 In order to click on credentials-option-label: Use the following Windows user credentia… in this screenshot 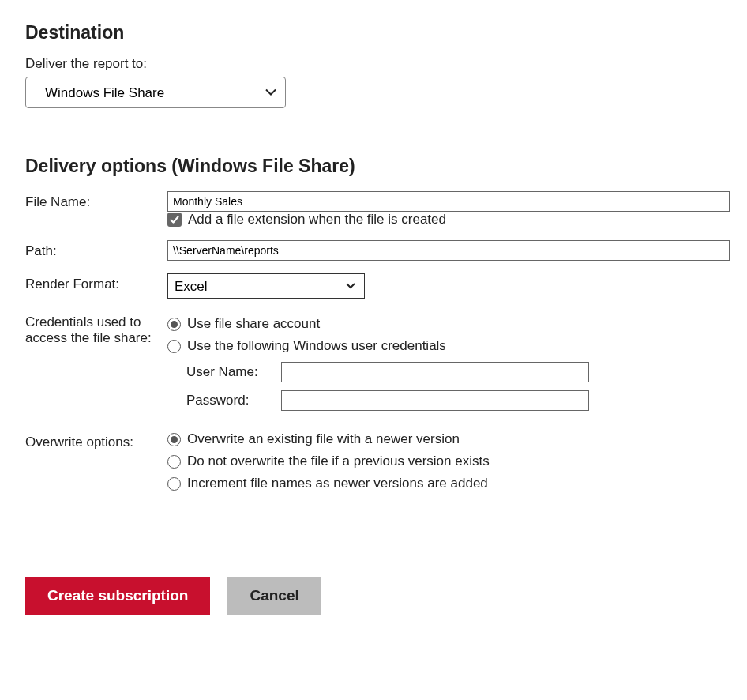, I will do `click(317, 346)`.